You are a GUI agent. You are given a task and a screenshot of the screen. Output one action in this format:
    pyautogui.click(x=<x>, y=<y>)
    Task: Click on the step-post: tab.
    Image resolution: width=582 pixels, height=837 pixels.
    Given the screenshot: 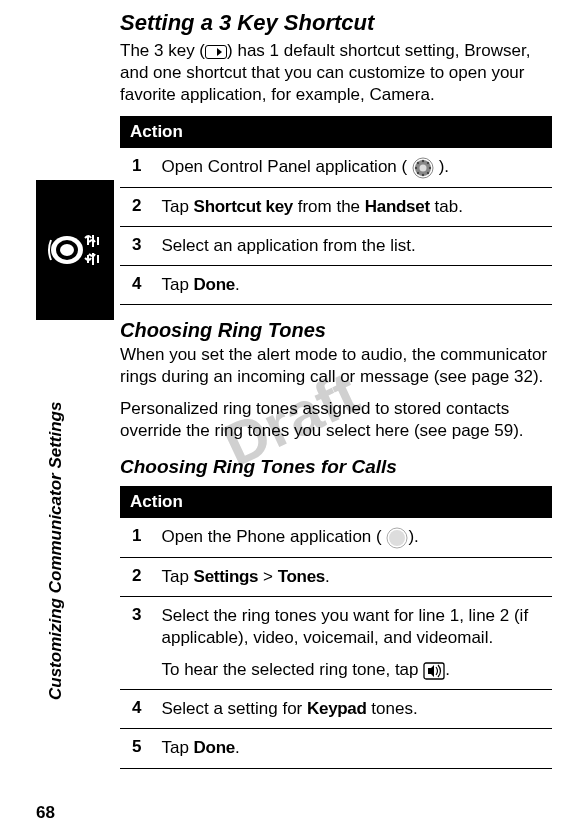 What is the action you would take?
    pyautogui.click(x=446, y=206)
    